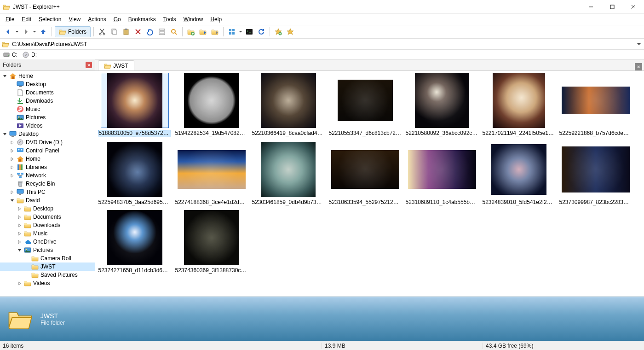 Image resolution: width=644 pixels, height=350 pixels. Describe the element at coordinates (595, 174) in the screenshot. I see `file-item: 52373099987_823bc2283a_o....` at that location.